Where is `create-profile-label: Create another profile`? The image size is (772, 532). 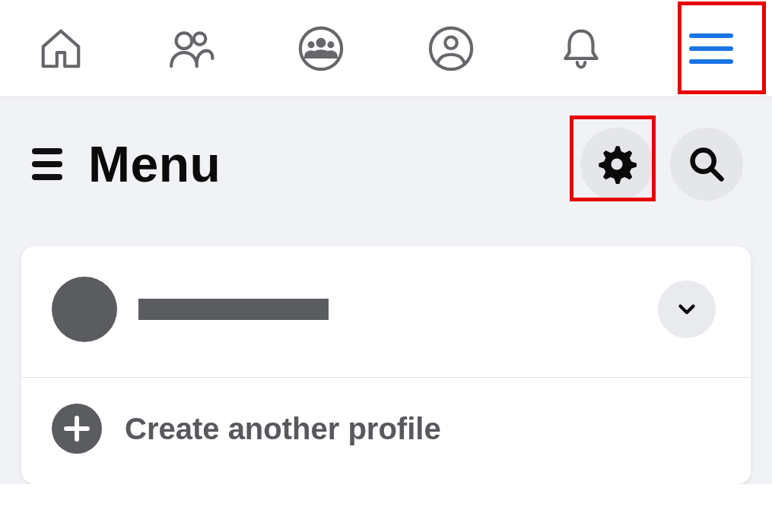
create-profile-label: Create another profile is located at coordinates (283, 429).